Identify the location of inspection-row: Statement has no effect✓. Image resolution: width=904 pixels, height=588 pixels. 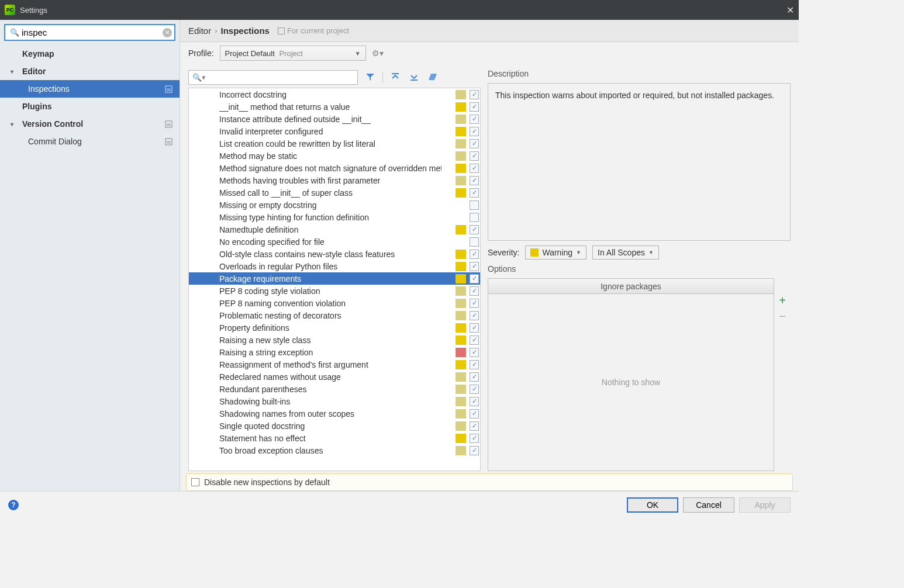
(334, 438).